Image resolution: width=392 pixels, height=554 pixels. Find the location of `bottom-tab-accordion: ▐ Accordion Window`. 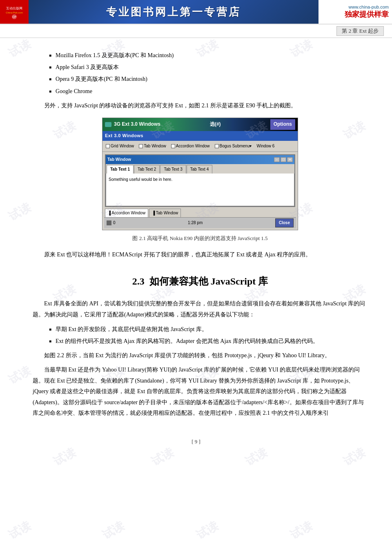

bottom-tab-accordion: ▐ Accordion Window is located at coordinates (127, 213).